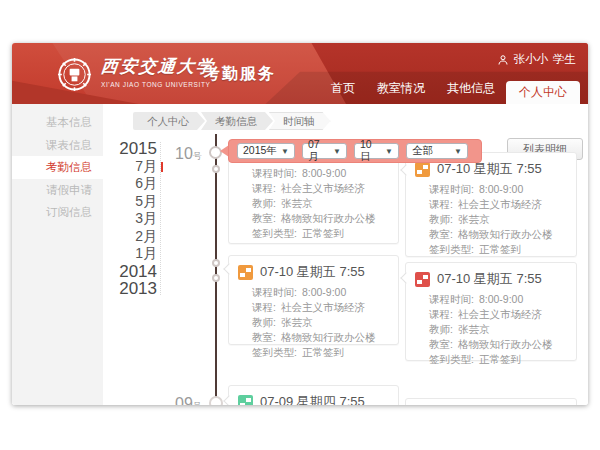  Describe the element at coordinates (237, 121) in the screenshot. I see `breadcrumb-attendance-info: 考勤信息` at that location.